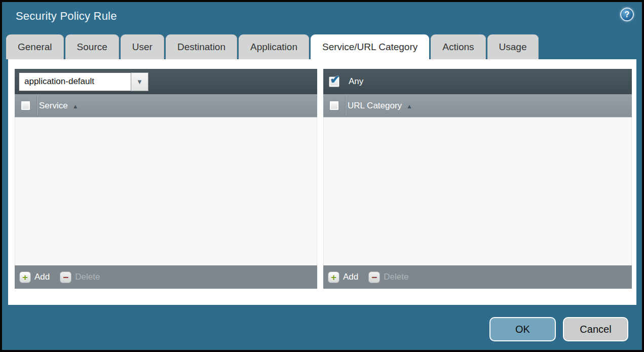 This screenshot has height=352, width=644. Describe the element at coordinates (54, 106) in the screenshot. I see `service-column-header: Service` at that location.